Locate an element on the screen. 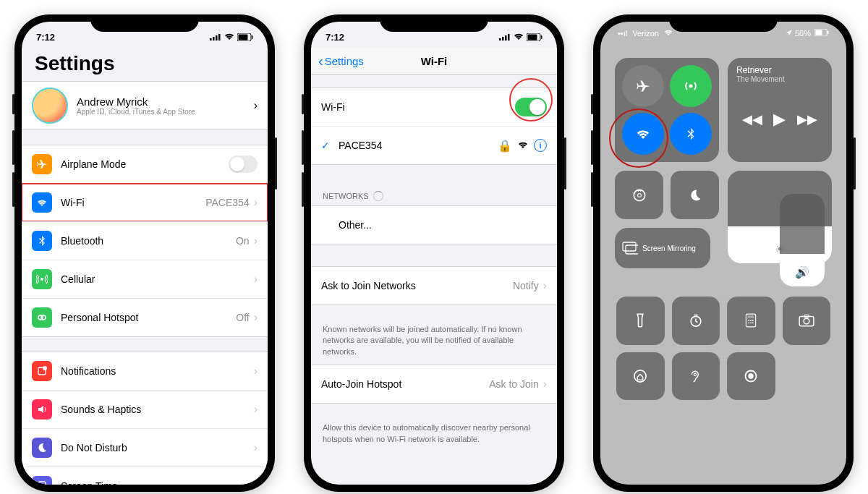 The image size is (868, 494). sounds-icon is located at coordinates (42, 409).